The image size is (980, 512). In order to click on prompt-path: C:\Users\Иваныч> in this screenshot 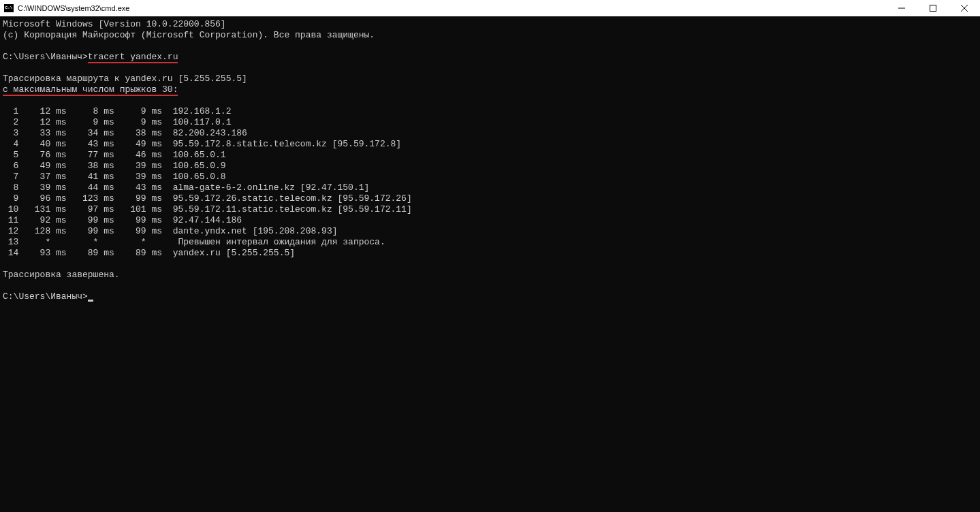, I will do `click(45, 57)`.